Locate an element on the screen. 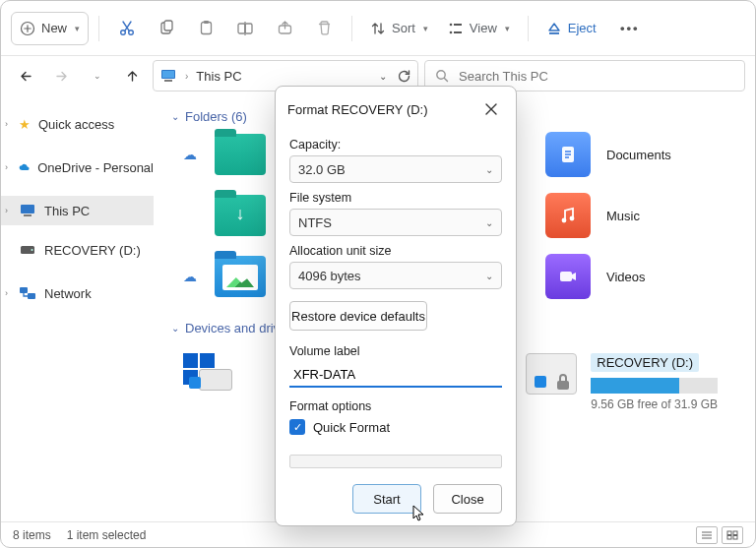 This screenshot has height=548, width=756. cut-icon is located at coordinates (127, 29).